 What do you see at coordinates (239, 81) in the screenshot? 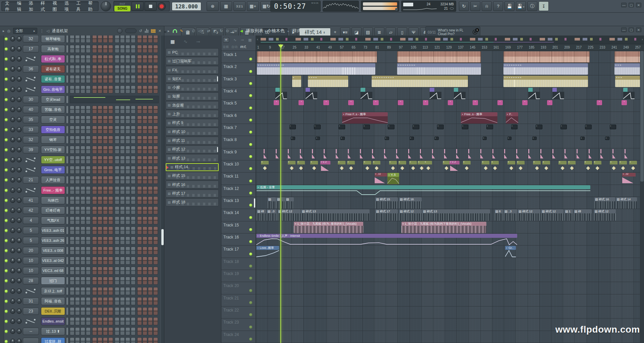
I see `track-header: Track 3···` at bounding box center [239, 81].